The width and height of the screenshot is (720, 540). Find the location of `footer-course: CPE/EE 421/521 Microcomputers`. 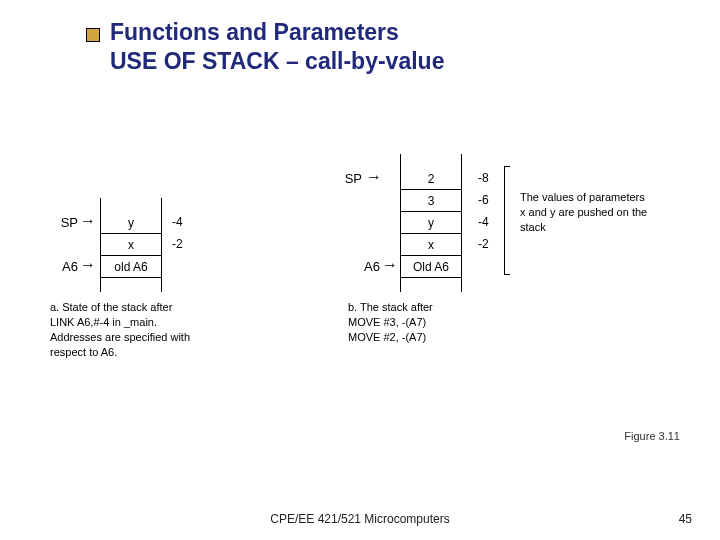

footer-course: CPE/EE 421/521 Microcomputers is located at coordinates (360, 519).